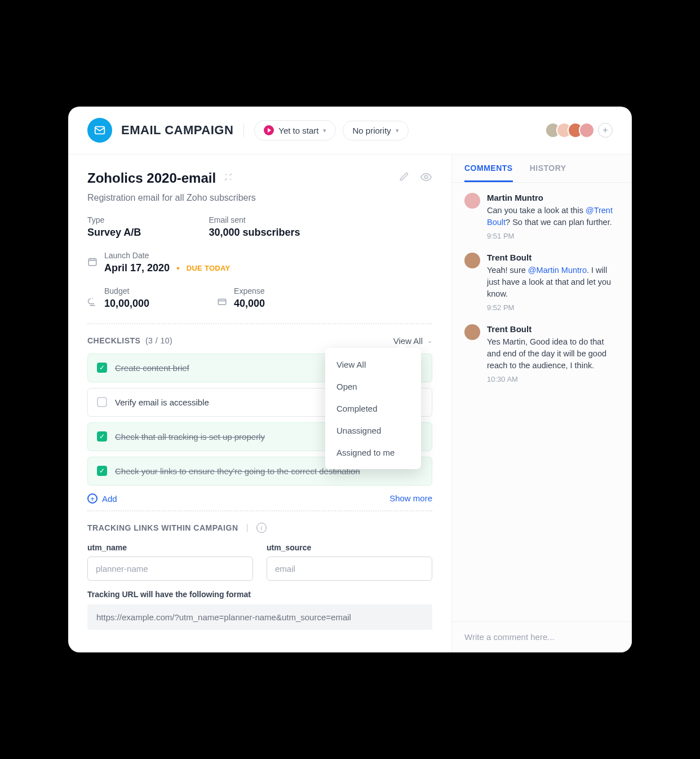 The image size is (700, 759). I want to click on sent-value: 30,000 subscribers, so click(254, 232).